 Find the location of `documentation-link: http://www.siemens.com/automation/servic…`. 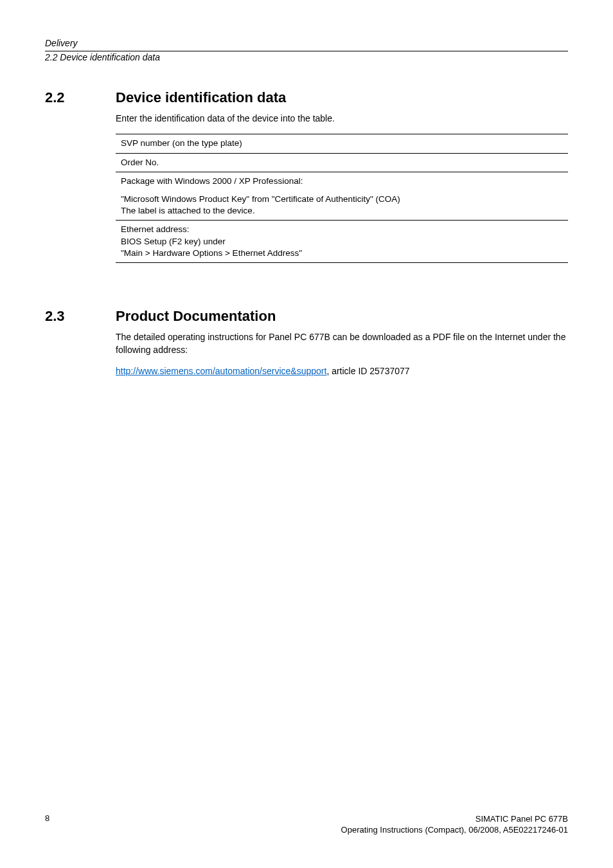

documentation-link: http://www.siemens.com/automation/servic… is located at coordinates (221, 371).